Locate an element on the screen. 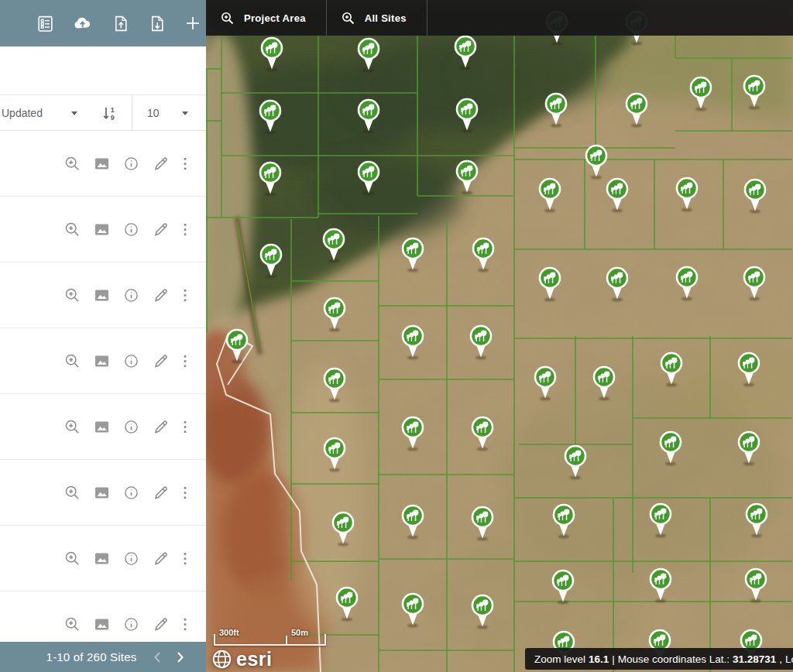  all-sites-label: All Sites is located at coordinates (386, 19).